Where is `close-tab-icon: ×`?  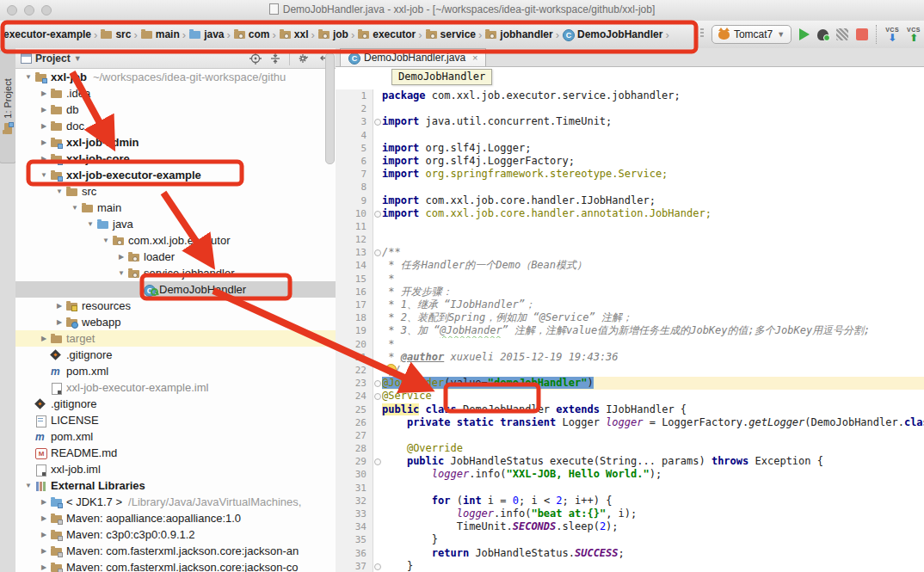
close-tab-icon: × is located at coordinates (475, 58).